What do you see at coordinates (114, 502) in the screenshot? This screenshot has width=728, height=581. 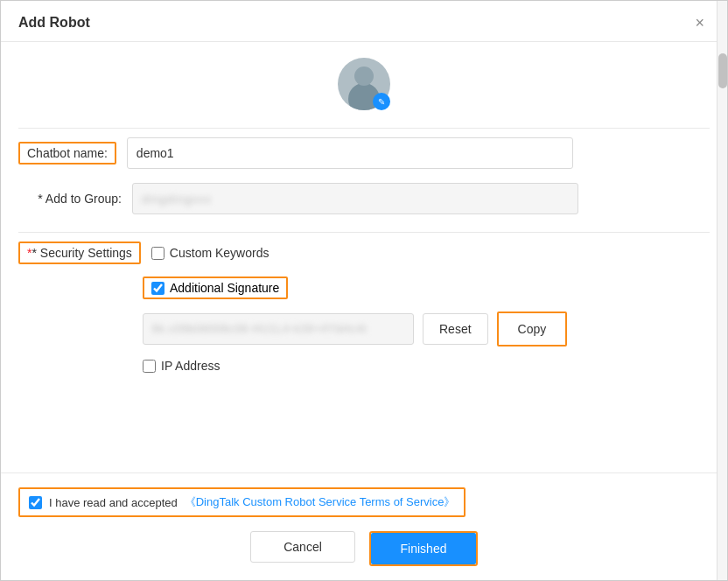 I see `terms-text: I have read and accepted` at bounding box center [114, 502].